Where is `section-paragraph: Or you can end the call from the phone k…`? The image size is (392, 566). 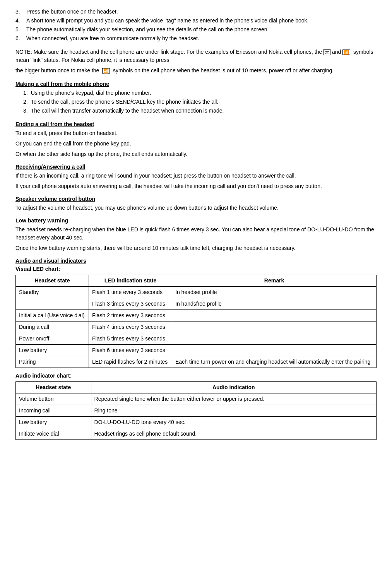 section-paragraph: Or you can end the call from the phone k… is located at coordinates (196, 144).